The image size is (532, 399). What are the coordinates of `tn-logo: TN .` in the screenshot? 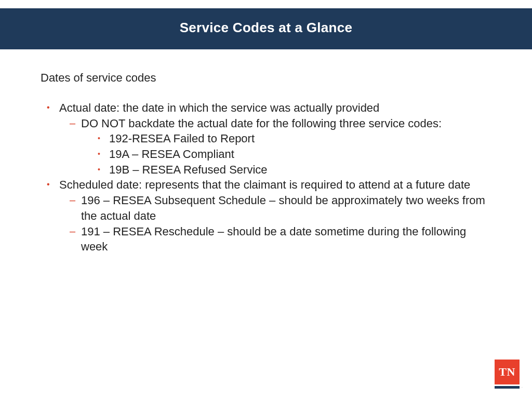 It's located at (507, 374).